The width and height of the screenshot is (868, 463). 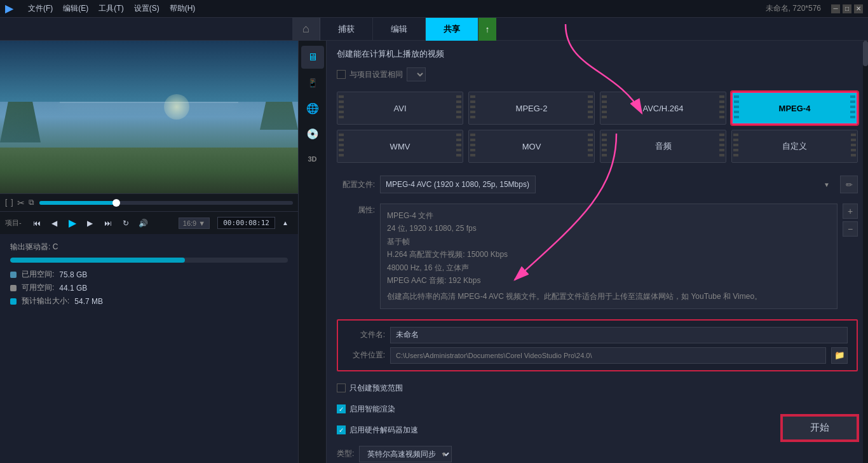 What do you see at coordinates (597, 74) in the screenshot?
I see `project-check-row: 与项目设置相同` at bounding box center [597, 74].